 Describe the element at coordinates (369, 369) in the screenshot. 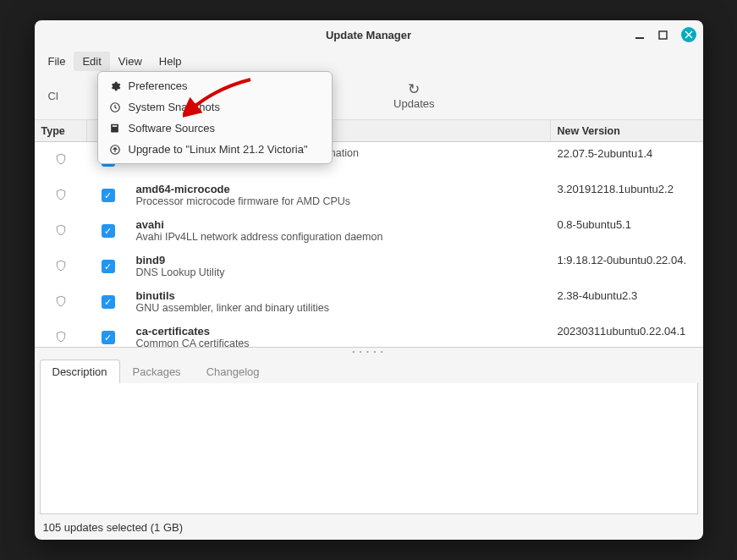

I see `detail-tabs: Description Packages Changelog` at that location.